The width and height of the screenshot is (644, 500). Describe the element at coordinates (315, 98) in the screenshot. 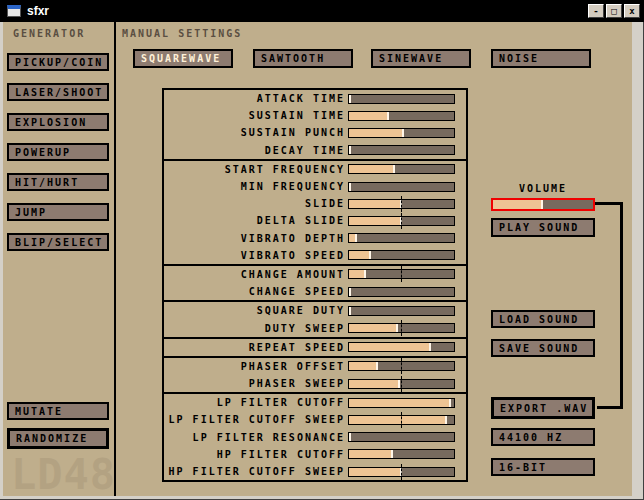

I see `slider-row-attack-time: ATTACK TIME` at that location.